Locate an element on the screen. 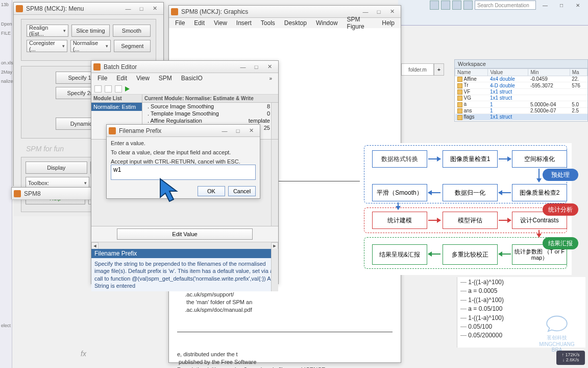  dialog-instruction: Enter a value. is located at coordinates (183, 143).